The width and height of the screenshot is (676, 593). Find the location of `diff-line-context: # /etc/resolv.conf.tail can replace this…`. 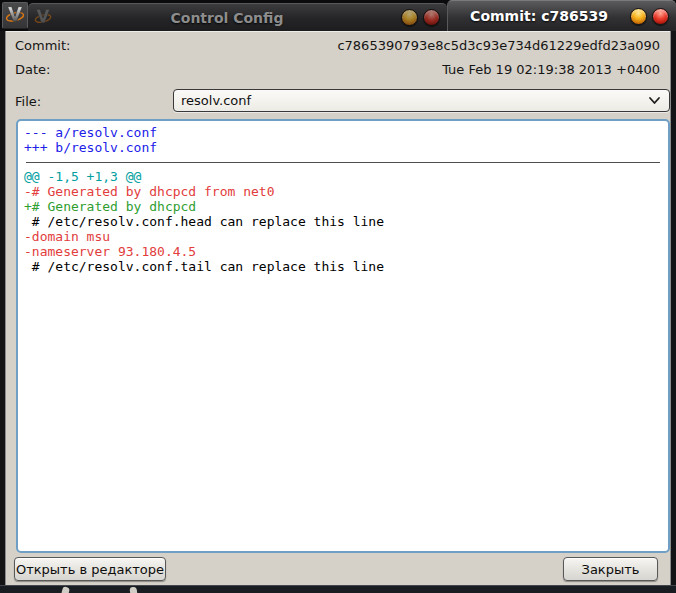

diff-line-context: # /etc/resolv.conf.tail can replace this… is located at coordinates (346, 266).